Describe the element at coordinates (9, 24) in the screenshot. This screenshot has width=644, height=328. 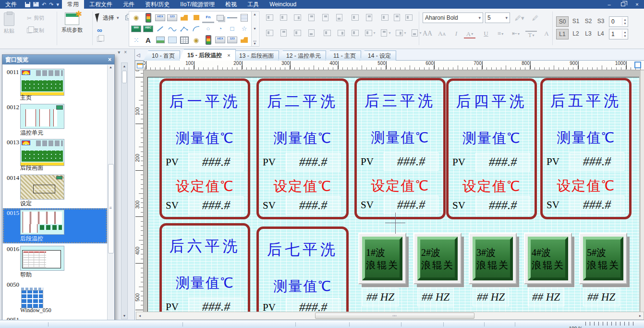
I see `paste-button: 粘贴` at that location.